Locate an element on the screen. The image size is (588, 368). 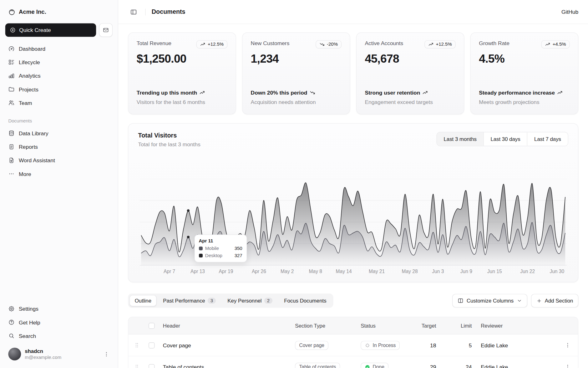
target-cell: 29 is located at coordinates (424, 366).